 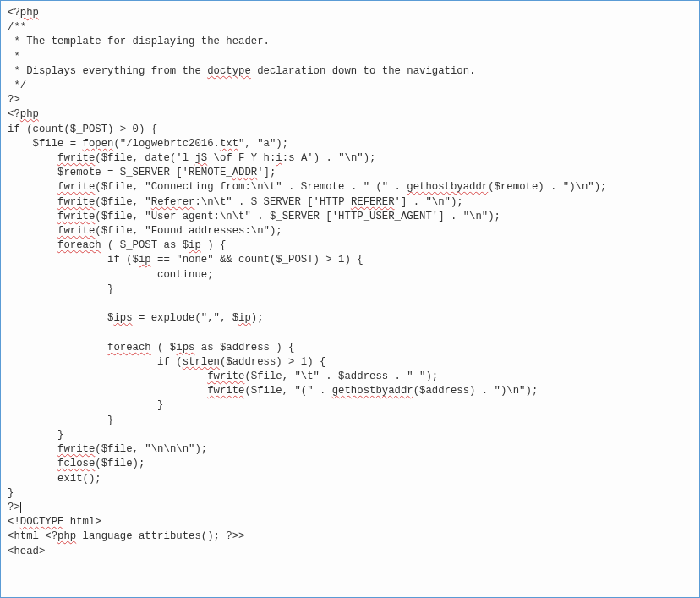 What do you see at coordinates (186, 260) in the screenshot?
I see `code-line: if ($ip == "none" && count($_POST) > 1) …` at bounding box center [186, 260].